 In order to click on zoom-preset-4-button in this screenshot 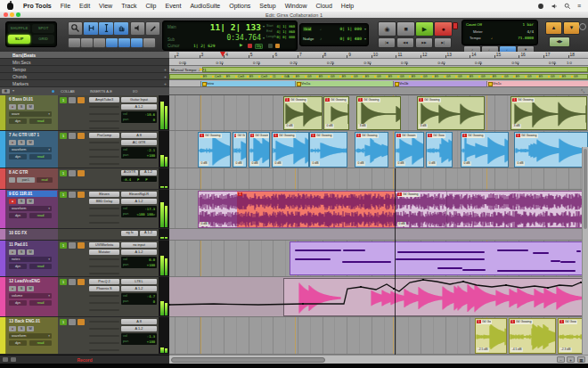, I will do `click(112, 43)`.